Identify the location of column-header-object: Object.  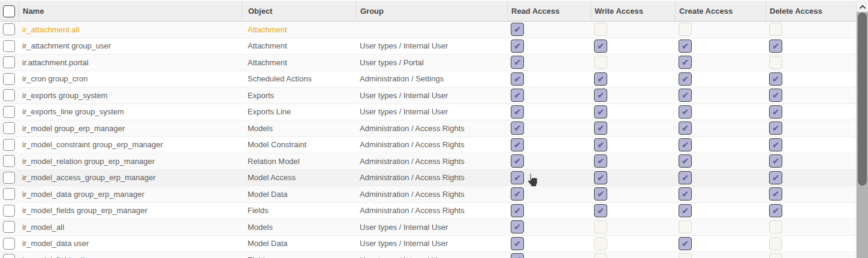
(299, 11).